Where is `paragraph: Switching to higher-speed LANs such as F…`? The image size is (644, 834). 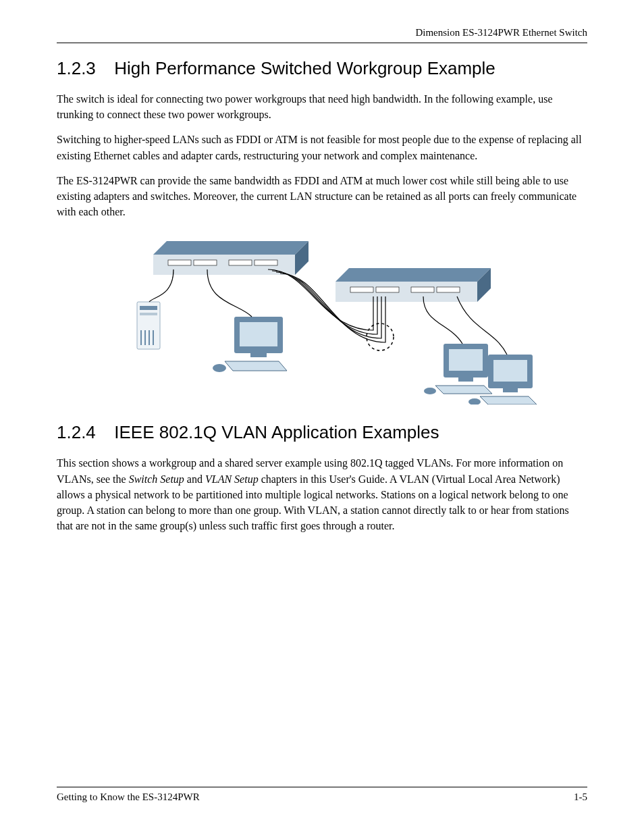 paragraph: Switching to higher-speed LANs such as F… is located at coordinates (322, 147).